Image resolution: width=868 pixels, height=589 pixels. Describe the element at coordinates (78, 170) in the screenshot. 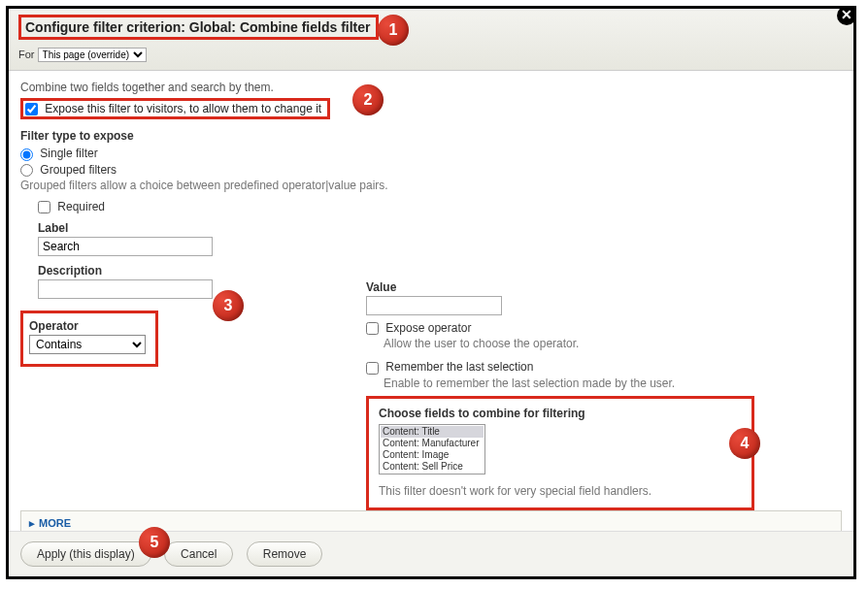

I see `grouped-filters-label: Grouped filters` at that location.